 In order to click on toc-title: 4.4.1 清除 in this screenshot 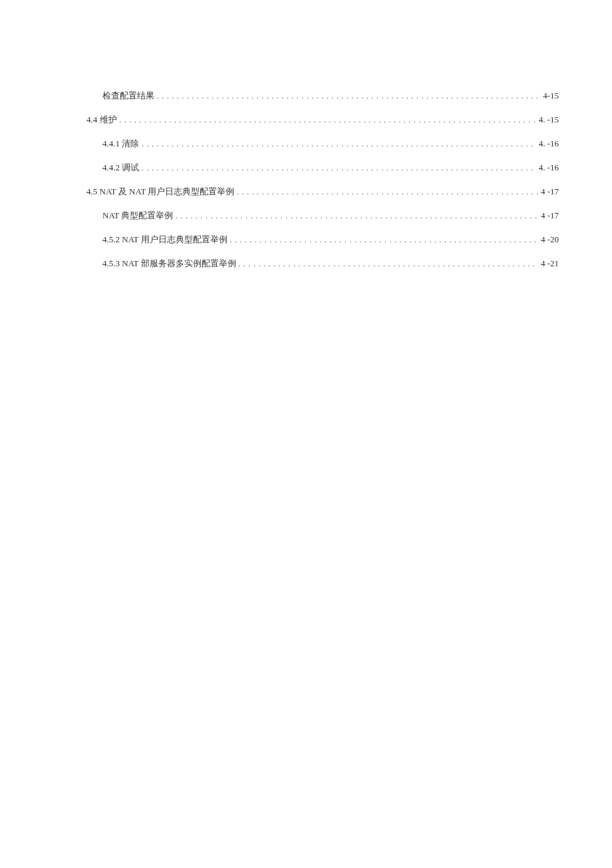, I will do `click(121, 144)`.